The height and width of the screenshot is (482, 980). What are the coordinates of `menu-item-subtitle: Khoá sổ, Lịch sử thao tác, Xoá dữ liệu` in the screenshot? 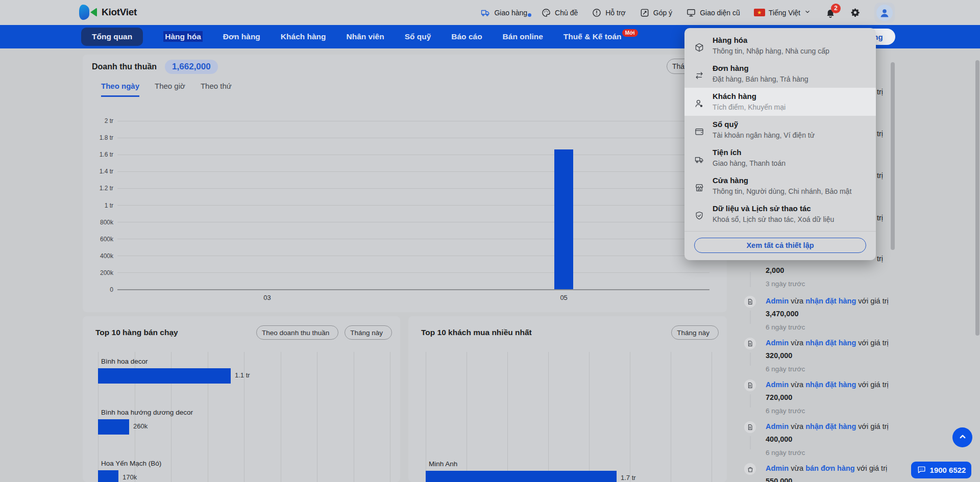 It's located at (773, 219).